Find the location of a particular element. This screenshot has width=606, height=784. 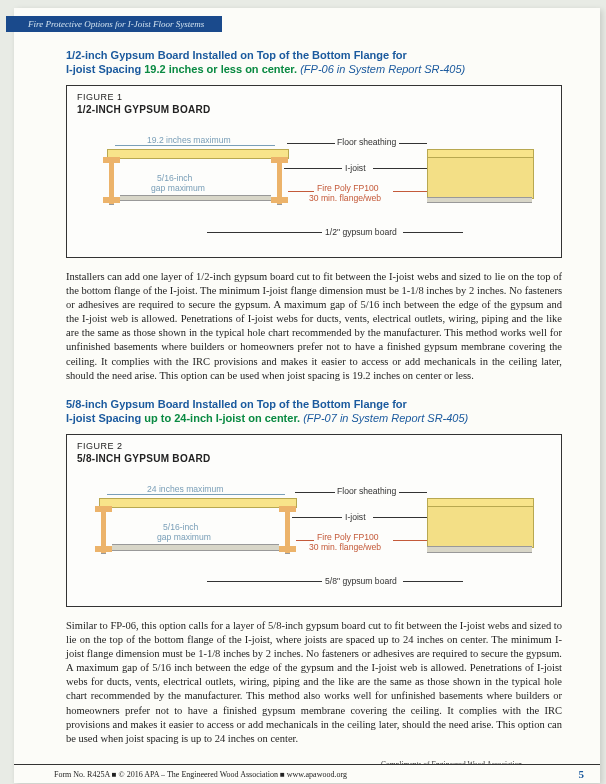

fig2-sheathing is located at coordinates (198, 503).